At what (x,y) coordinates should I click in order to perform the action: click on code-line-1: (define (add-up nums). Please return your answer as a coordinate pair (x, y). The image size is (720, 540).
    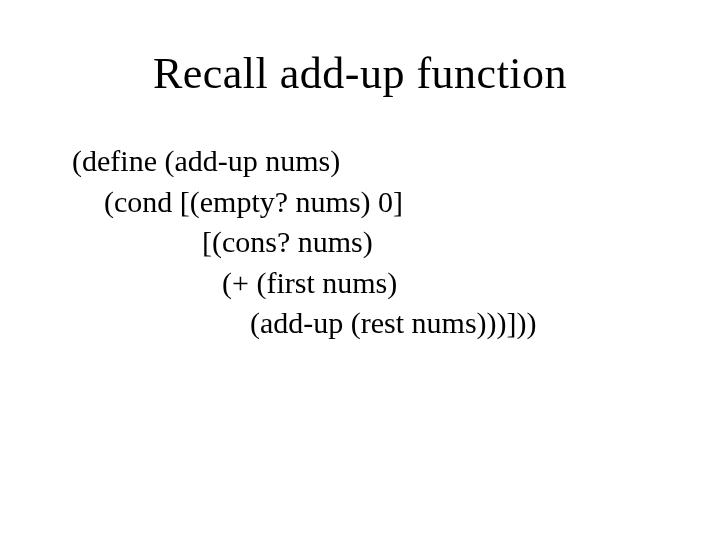
    Looking at the image, I should click on (360, 162).